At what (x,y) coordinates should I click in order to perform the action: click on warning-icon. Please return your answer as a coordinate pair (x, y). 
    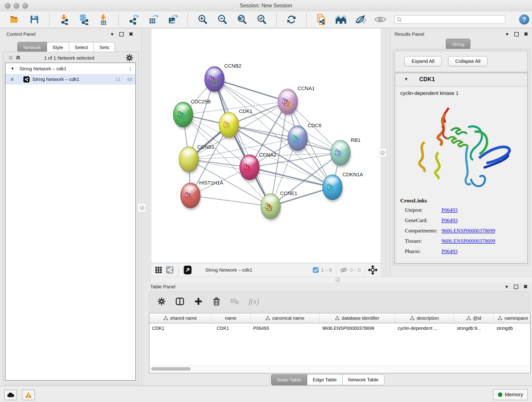
    Looking at the image, I should click on (28, 395).